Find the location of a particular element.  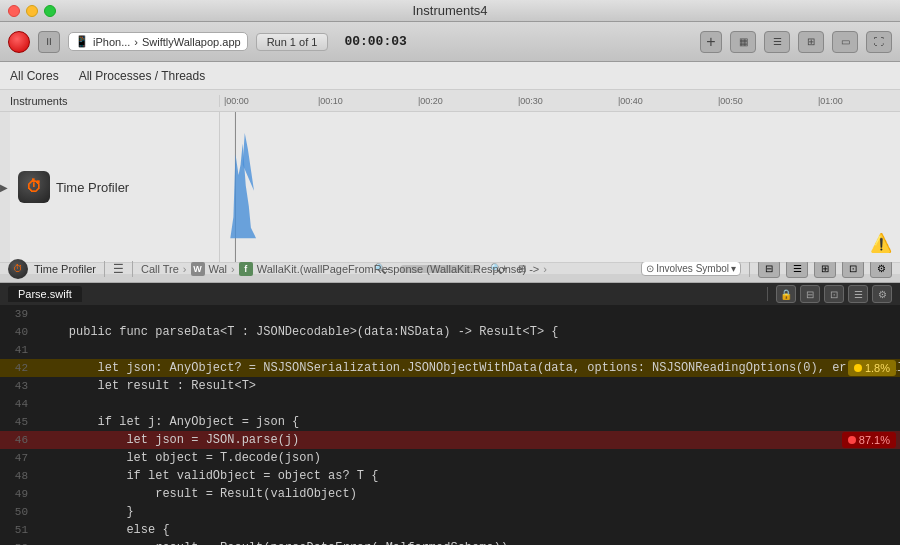

breadcrumb-function: WallaKit.(wallPageFromResponse (WallaKit… is located at coordinates (398, 269).